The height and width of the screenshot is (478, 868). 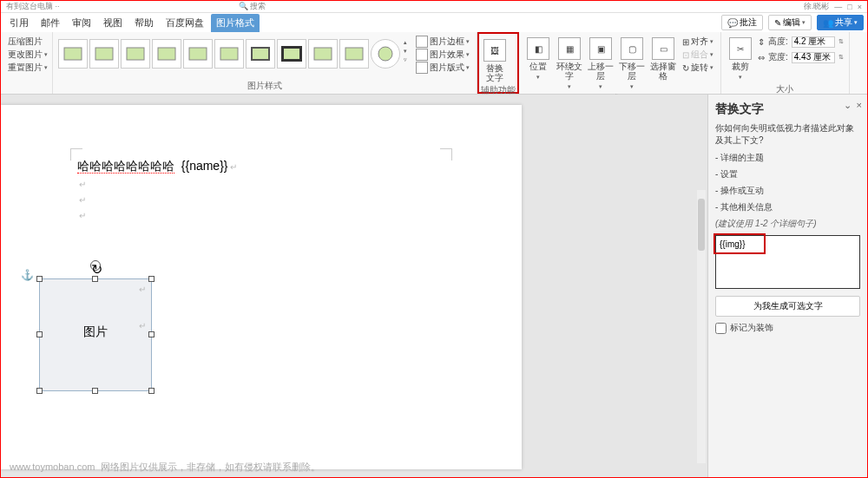 I want to click on vertical-scrollbar, so click(x=701, y=326).